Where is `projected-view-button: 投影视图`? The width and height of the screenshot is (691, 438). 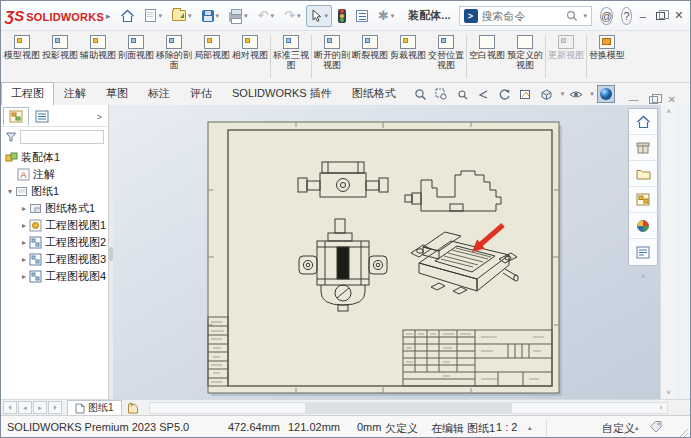 projected-view-button: 投影视图 is located at coordinates (60, 56).